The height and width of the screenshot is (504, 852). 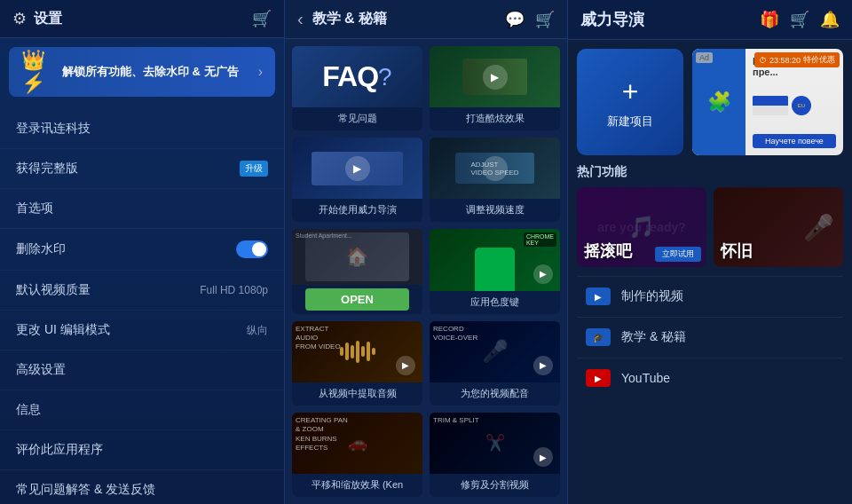 What do you see at coordinates (142, 291) in the screenshot?
I see `menu-item-video-quality: 默认视频质量 Full HD 1080p` at bounding box center [142, 291].